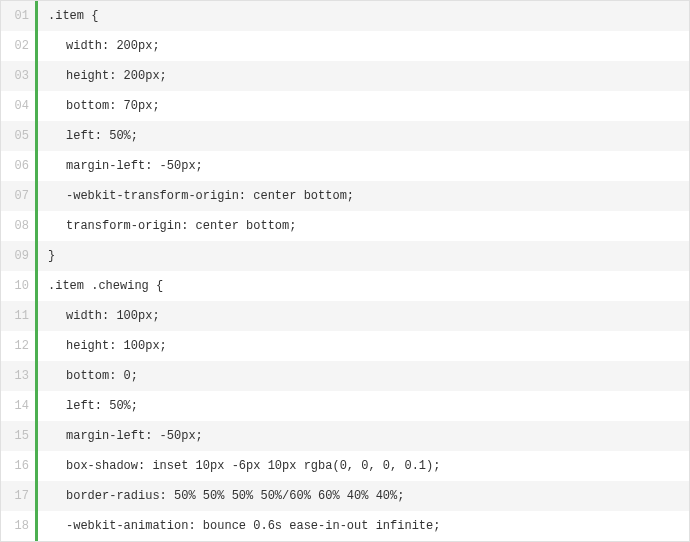 Image resolution: width=690 pixels, height=542 pixels. Describe the element at coordinates (18, 106) in the screenshot. I see `line-number: 04` at that location.